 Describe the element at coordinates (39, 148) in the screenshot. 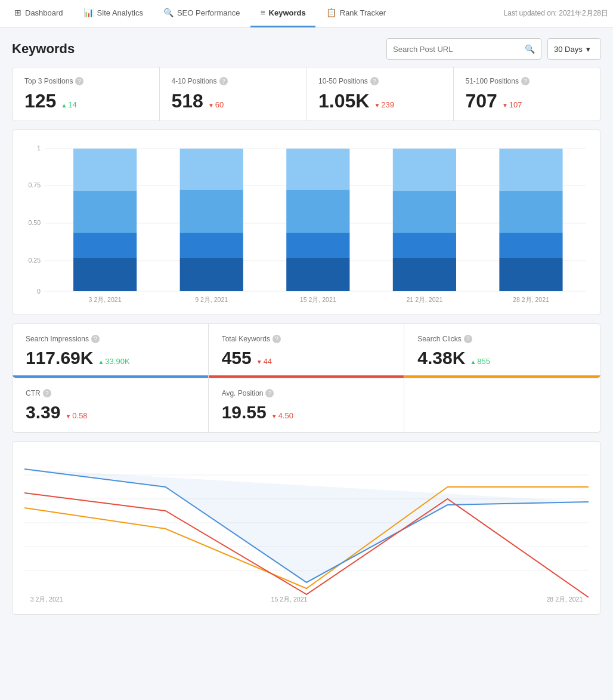

I see `svg-text: 1` at that location.